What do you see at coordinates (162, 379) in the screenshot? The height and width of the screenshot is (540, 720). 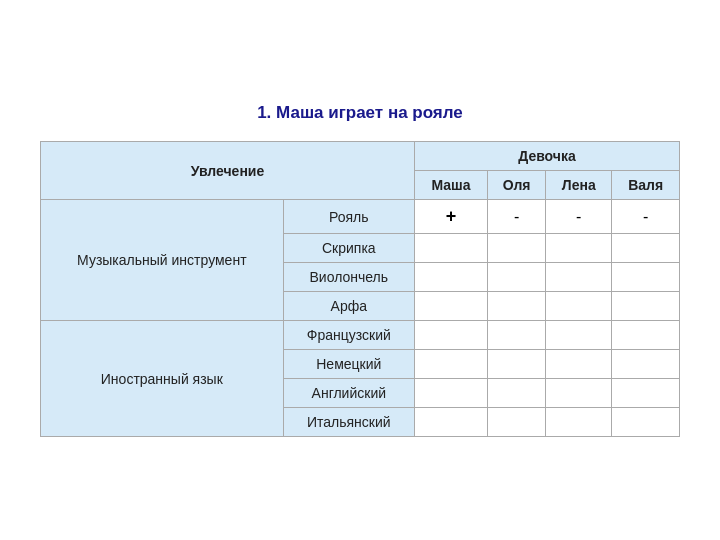 I see `category-1: Иностранный язык` at bounding box center [162, 379].